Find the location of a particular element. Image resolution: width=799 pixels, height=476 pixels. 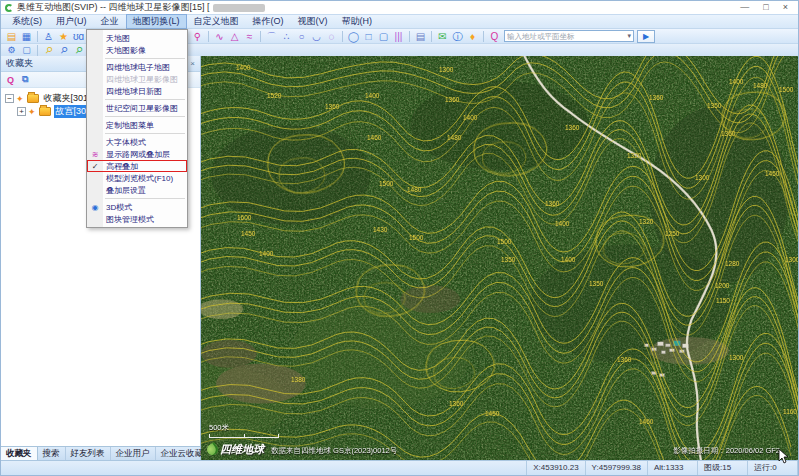

message-icon: ✉ is located at coordinates (442, 36).